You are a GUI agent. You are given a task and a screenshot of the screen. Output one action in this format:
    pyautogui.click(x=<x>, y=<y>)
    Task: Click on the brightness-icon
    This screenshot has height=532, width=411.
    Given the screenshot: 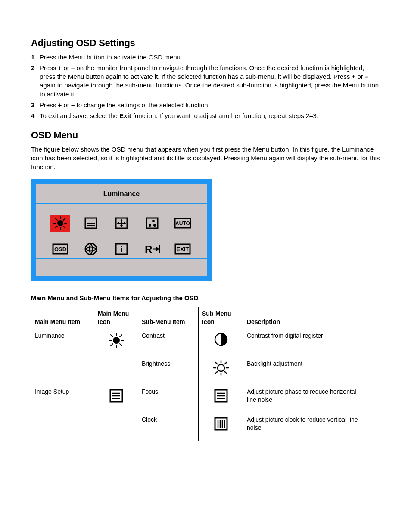 What is the action you would take?
    pyautogui.click(x=221, y=370)
    